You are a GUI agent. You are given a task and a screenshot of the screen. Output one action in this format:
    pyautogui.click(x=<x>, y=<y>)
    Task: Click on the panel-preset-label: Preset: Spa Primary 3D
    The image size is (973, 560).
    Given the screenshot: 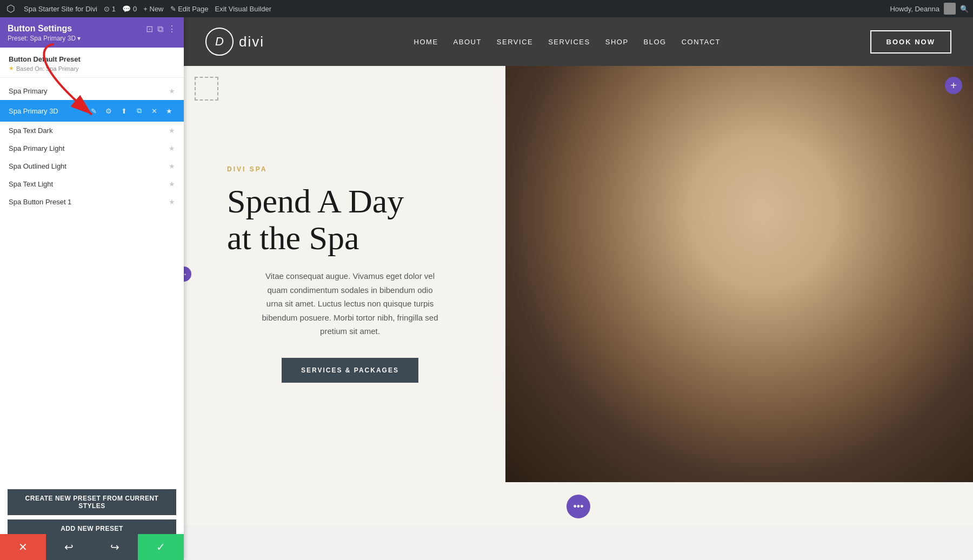 What is the action you would take?
    pyautogui.click(x=44, y=38)
    